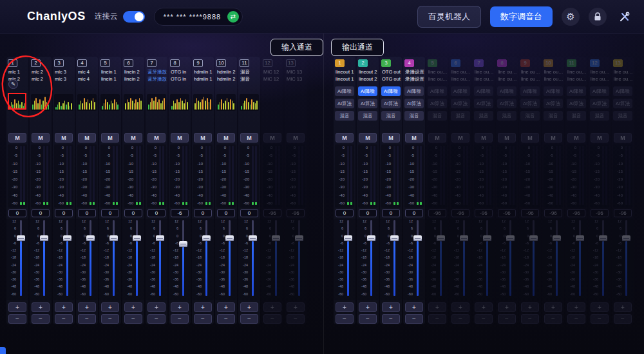 This screenshot has width=644, height=354. Describe the element at coordinates (450, 17) in the screenshot. I see `robot-button: 百灵机器人` at that location.